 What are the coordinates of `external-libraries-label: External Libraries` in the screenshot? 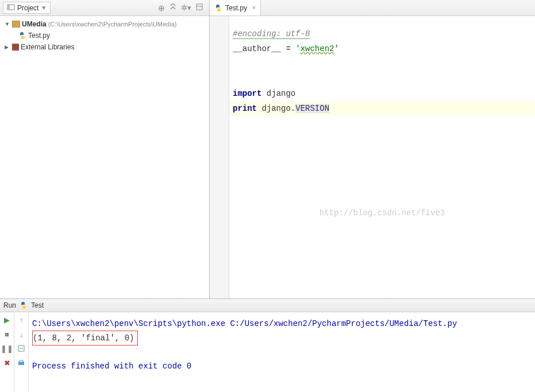 It's located at (47, 47).